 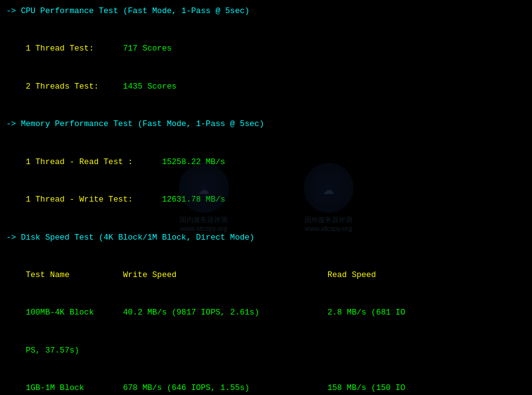 I want to click on disk-1gb-write: 678 MB/s (646 IOPS, 1.55s), so click(x=225, y=388).